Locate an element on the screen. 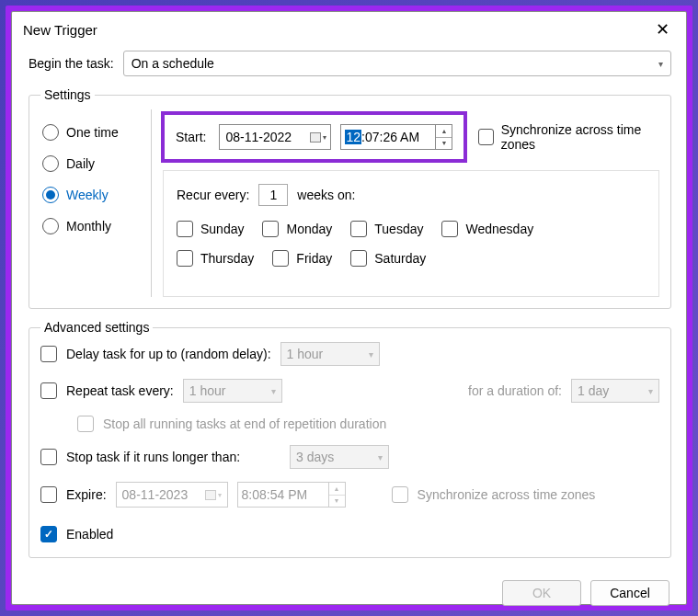  stop-longer-checkbox is located at coordinates (49, 457).